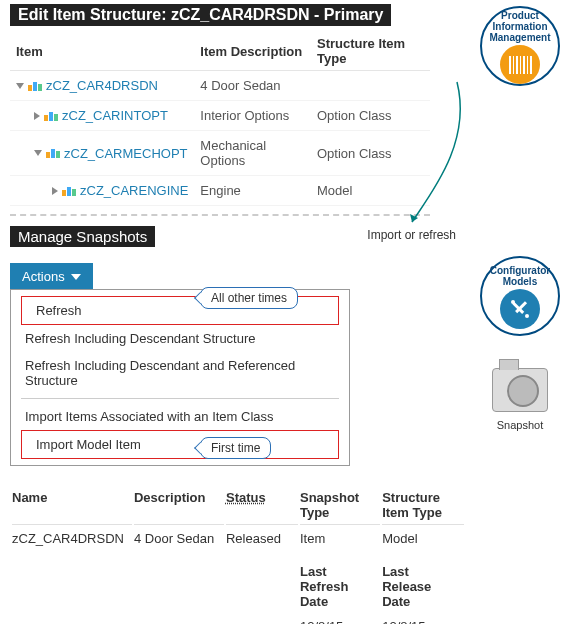  I want to click on pim-badge: Product Information Management, so click(520, 46).